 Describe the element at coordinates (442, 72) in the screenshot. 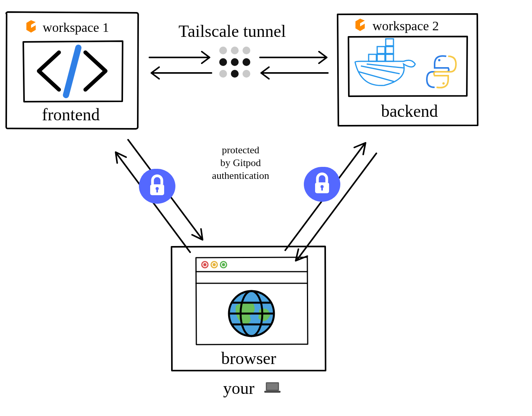

I see `python-icon` at that location.